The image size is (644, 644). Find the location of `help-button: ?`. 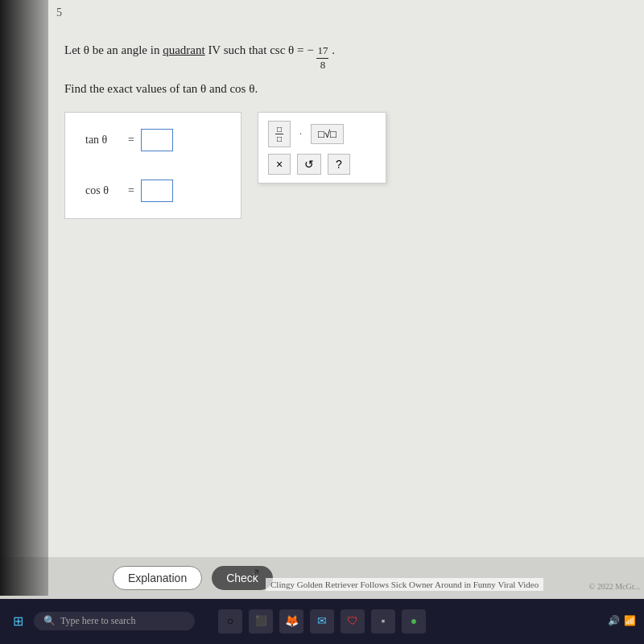

help-button: ? is located at coordinates (339, 164).